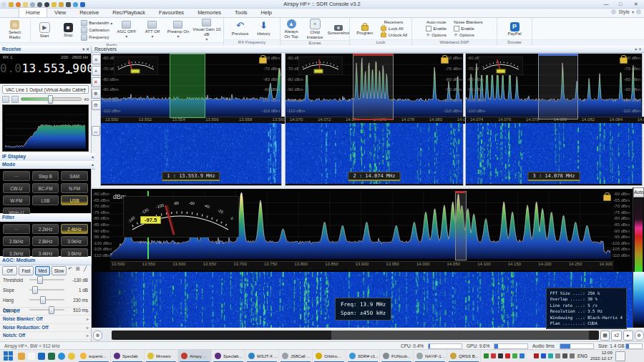  Describe the element at coordinates (620, 4) in the screenshot. I see `maximize-button` at that location.